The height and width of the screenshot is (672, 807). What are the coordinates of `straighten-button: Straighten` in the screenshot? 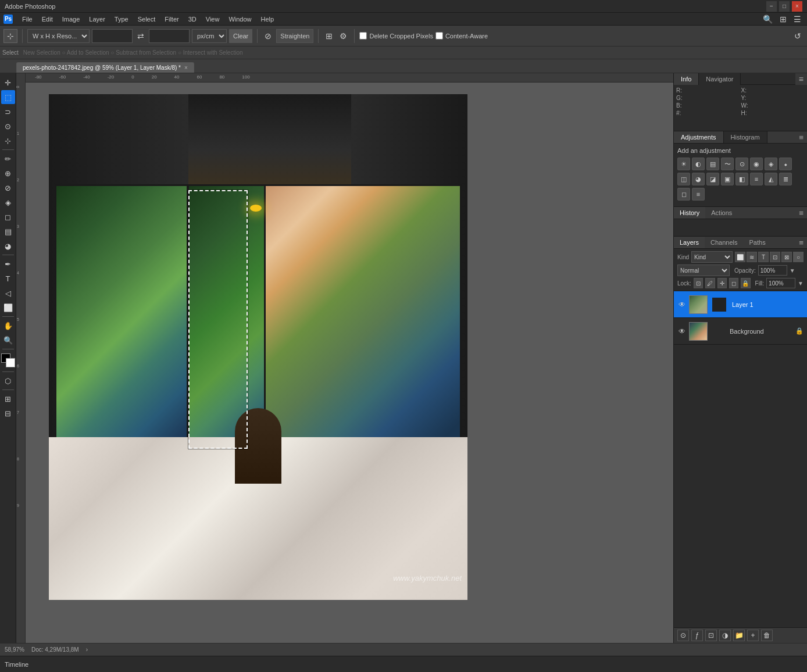 It's located at (295, 36).